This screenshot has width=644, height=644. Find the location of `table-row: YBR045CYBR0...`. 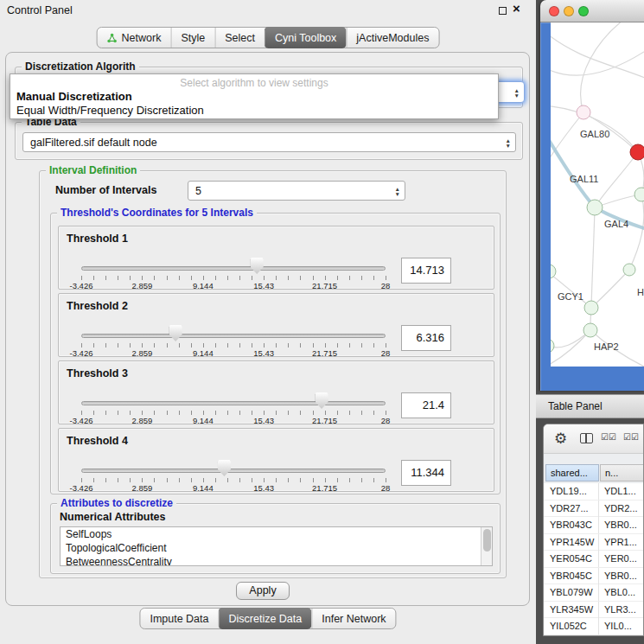

table-row: YBR045CYBR0... is located at coordinates (593, 577).